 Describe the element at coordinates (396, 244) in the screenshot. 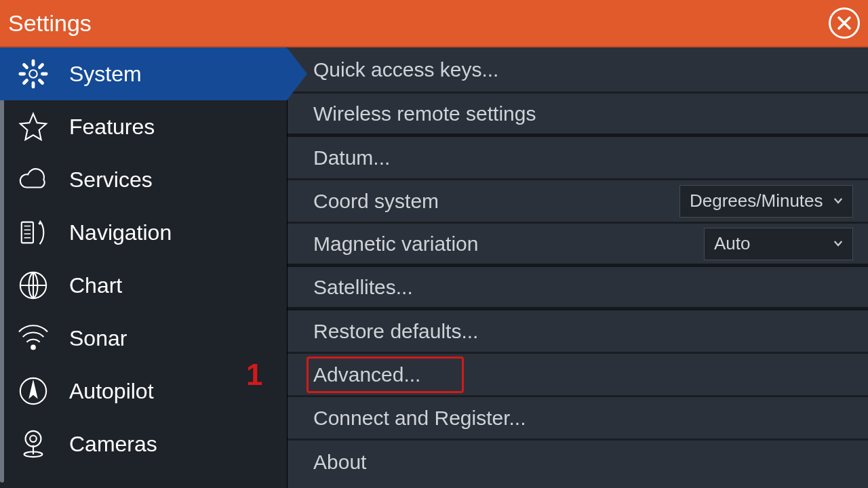

I see `row-label: Magnetic variation` at that location.